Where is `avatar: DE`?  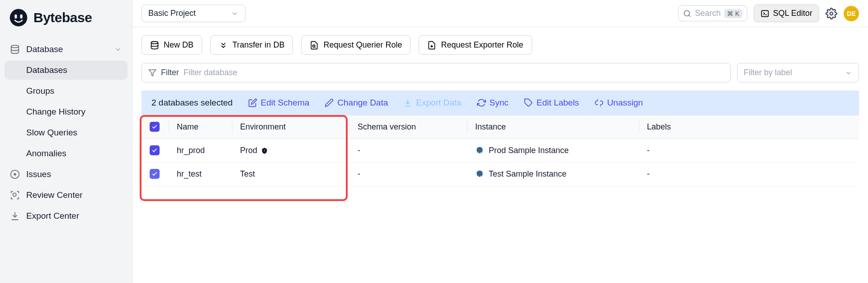 avatar: DE is located at coordinates (851, 14).